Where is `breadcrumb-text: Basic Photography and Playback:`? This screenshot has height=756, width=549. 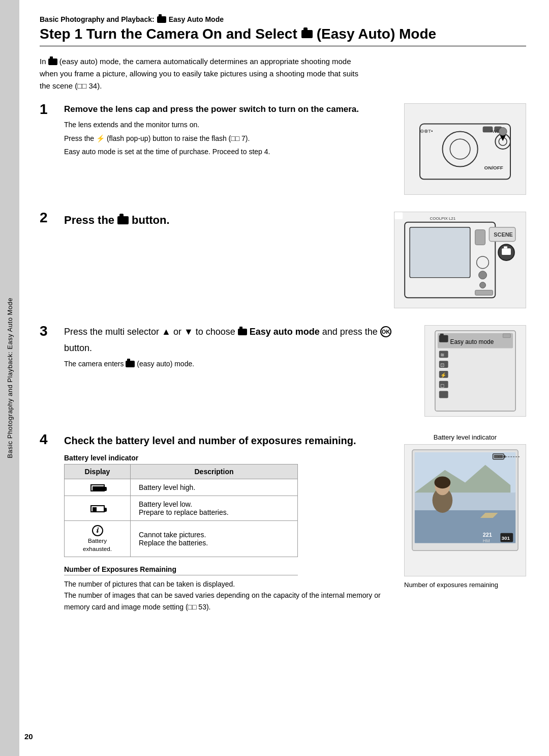 breadcrumb-text: Basic Photography and Playback: is located at coordinates (97, 19).